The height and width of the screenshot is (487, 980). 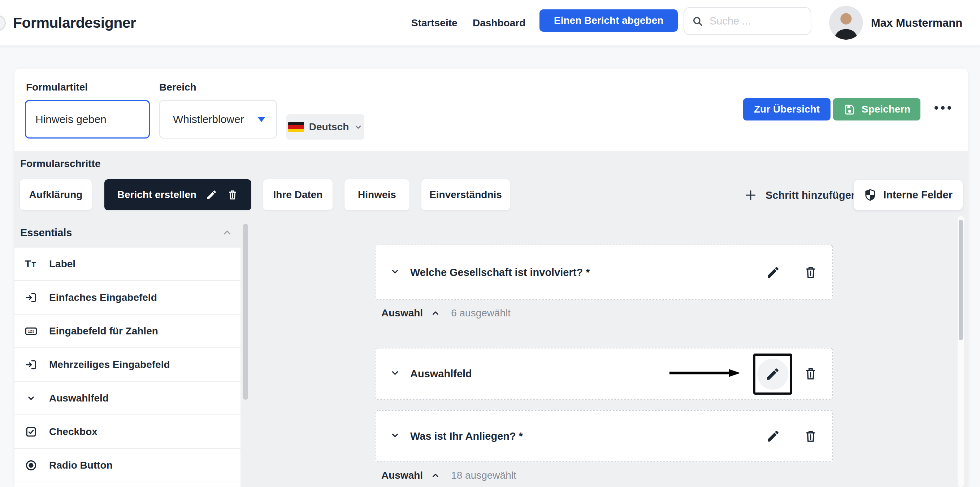 What do you see at coordinates (446, 313) in the screenshot?
I see `selection-summary: Auswahl 6 ausgewählt` at bounding box center [446, 313].